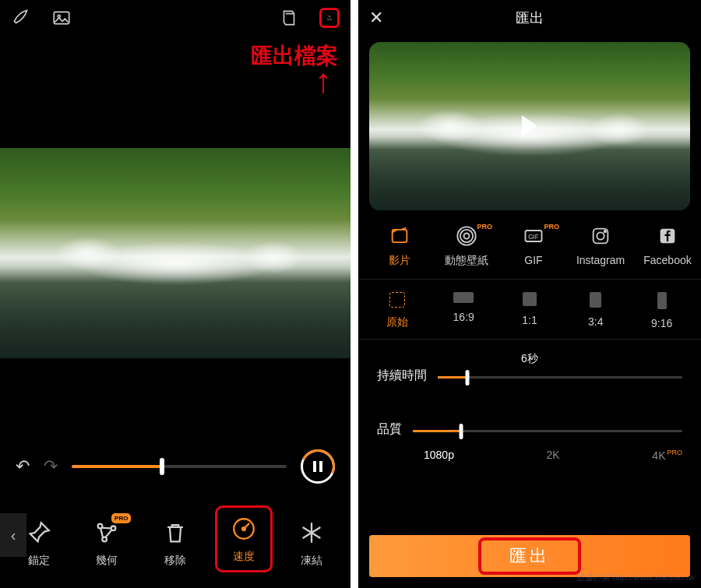 Image resolution: width=701 pixels, height=588 pixels. Describe the element at coordinates (464, 317) in the screenshot. I see `ratio-label: 16:9` at that location.